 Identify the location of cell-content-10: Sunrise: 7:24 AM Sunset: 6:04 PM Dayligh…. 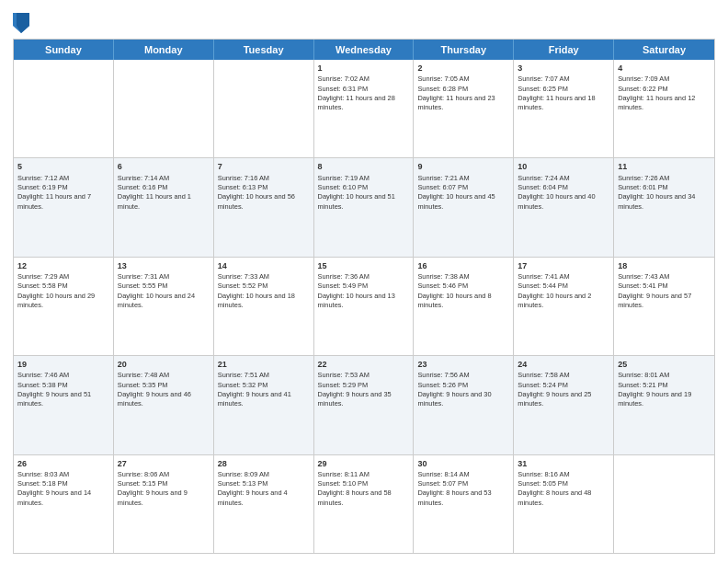
(563, 193).